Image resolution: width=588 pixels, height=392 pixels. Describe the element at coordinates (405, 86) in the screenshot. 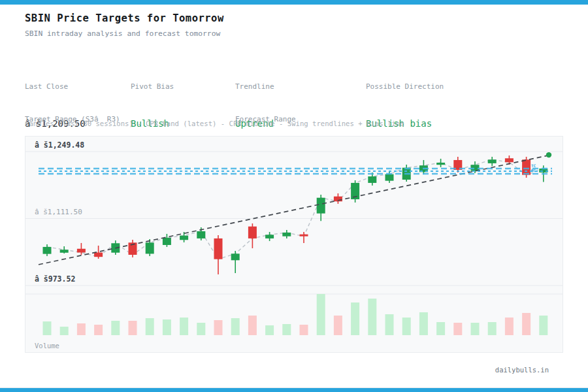

I see `stat-label: Possible Direction` at that location.